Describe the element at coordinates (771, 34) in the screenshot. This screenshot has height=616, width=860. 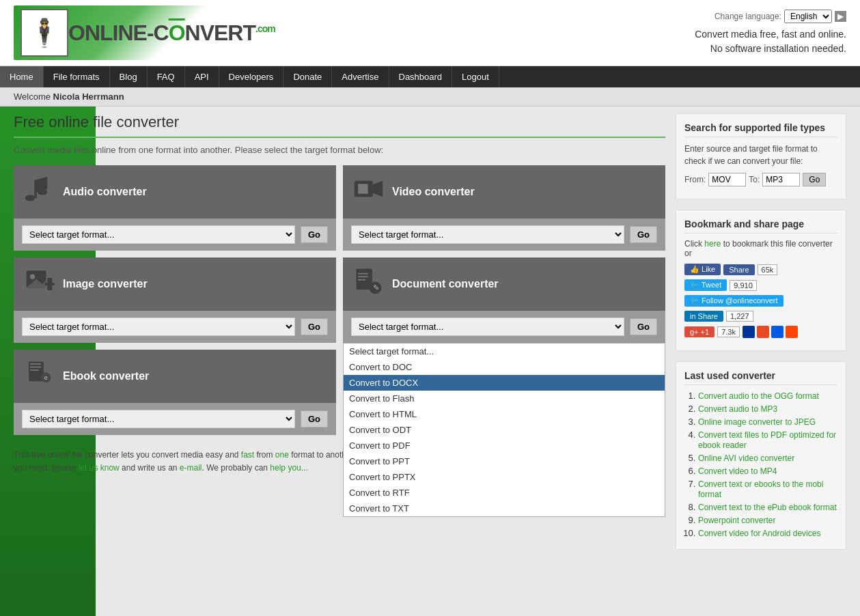
I see `tagline-line1: Convert media free, fast and online.` at that location.